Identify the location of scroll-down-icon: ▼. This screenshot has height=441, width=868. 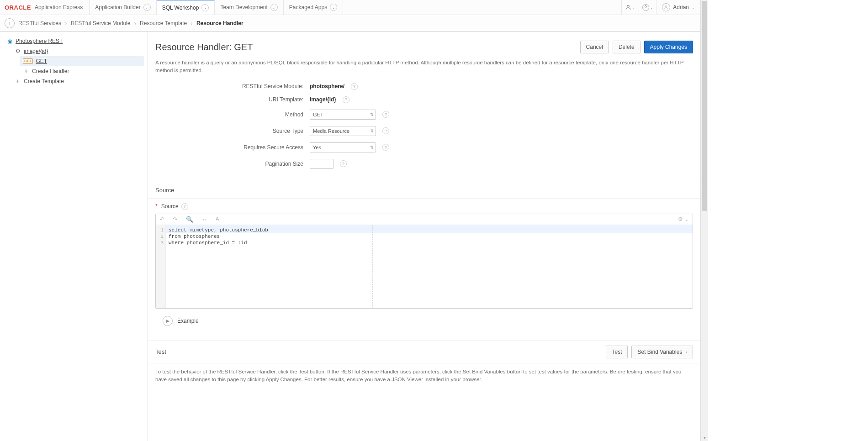
(704, 438).